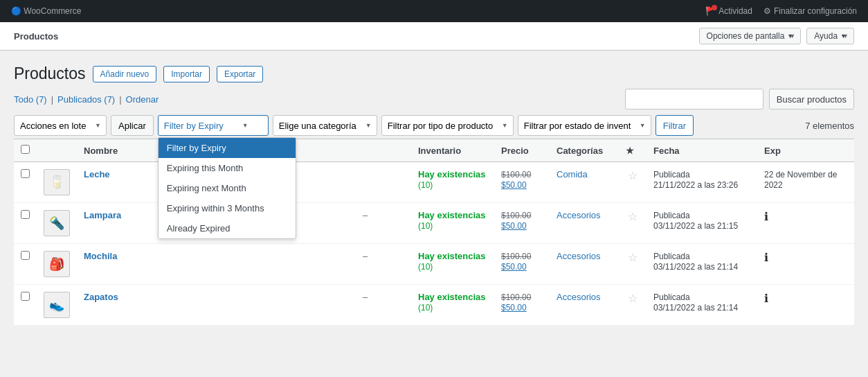 This screenshot has width=868, height=377. I want to click on row-date-cell: Publicada 03/11/2022 a las 21:14, so click(702, 305).